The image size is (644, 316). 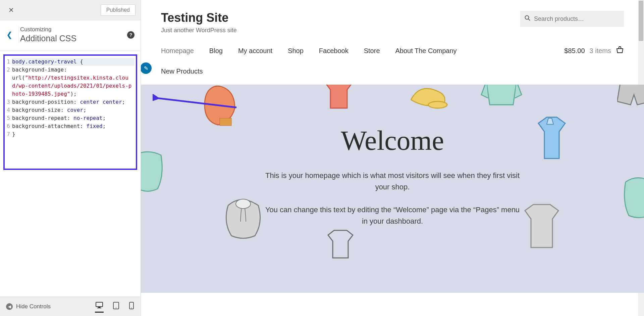 What do you see at coordinates (542, 229) in the screenshot?
I see `doodle-tee-grey` at bounding box center [542, 229].